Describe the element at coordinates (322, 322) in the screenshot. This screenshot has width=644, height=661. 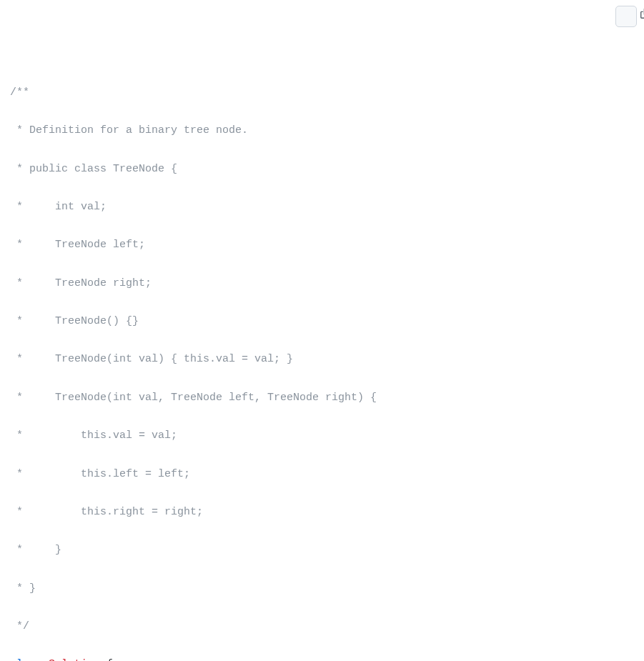
I see `code-line: * TreeNode() {}` at that location.